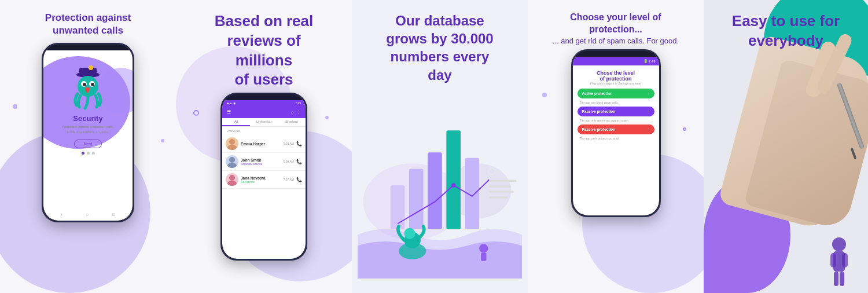 The width and height of the screenshot is (868, 293). I want to click on screen4-header: 🔋 7:49, so click(616, 61).